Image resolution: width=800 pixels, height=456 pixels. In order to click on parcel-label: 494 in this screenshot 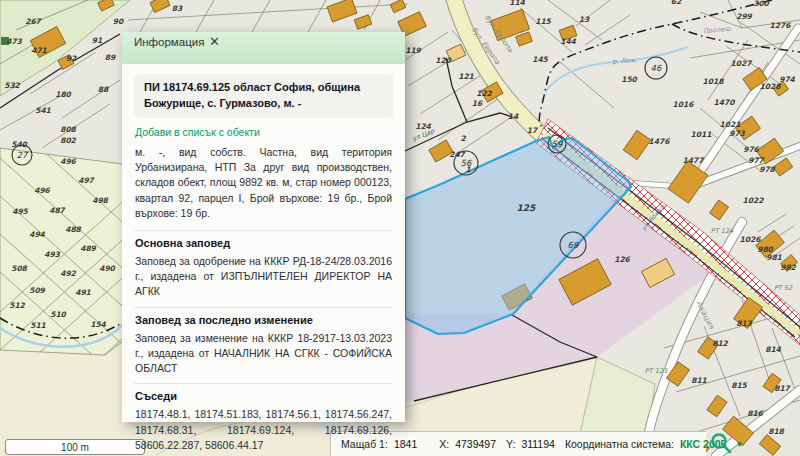, I will do `click(37, 234)`.